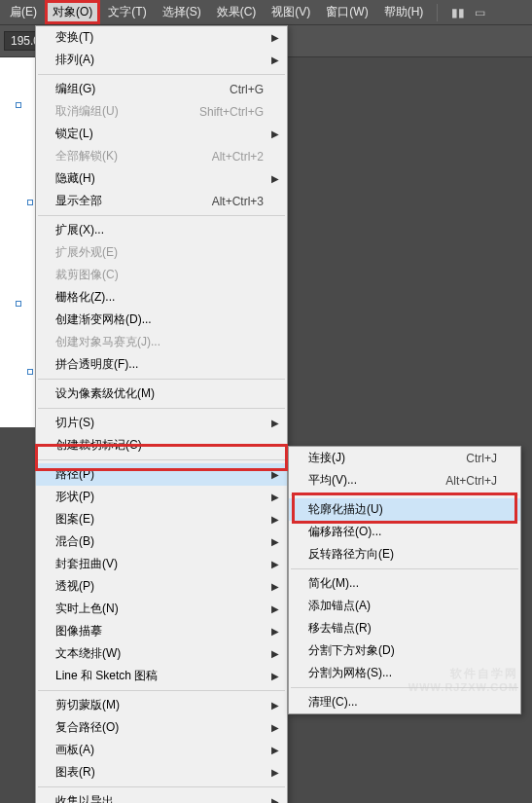 Image resolution: width=532 pixels, height=803 pixels. Describe the element at coordinates (405, 650) in the screenshot. I see `menu-item: 分割下方对象(D)` at that location.